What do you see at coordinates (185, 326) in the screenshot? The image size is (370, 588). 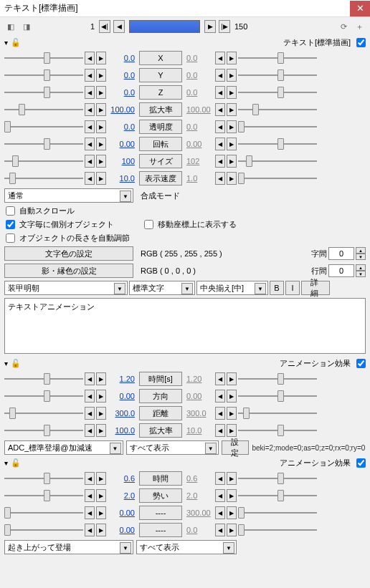 I see `text-input: テキストアニメーション` at bounding box center [185, 326].